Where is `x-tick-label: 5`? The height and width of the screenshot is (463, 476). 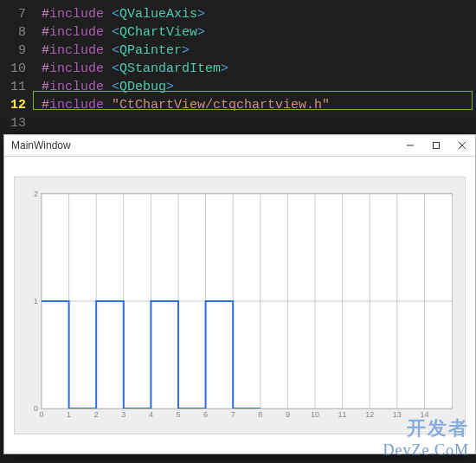 x-tick-label: 5 is located at coordinates (178, 415).